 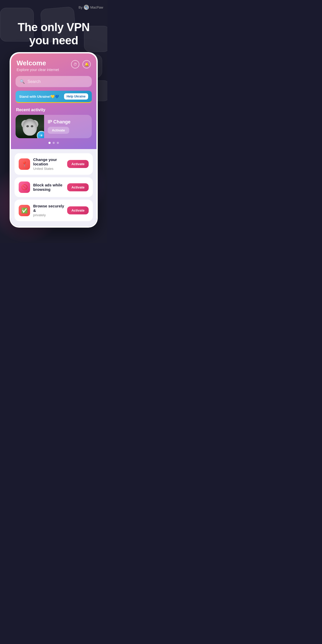 What do you see at coordinates (68, 127) in the screenshot?
I see `activity-info: IP Change Activate` at bounding box center [68, 127].